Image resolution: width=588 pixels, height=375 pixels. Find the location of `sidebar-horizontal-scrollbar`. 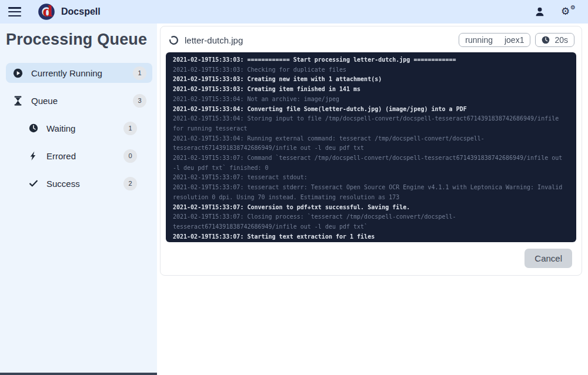

sidebar-horizontal-scrollbar is located at coordinates (79, 374).